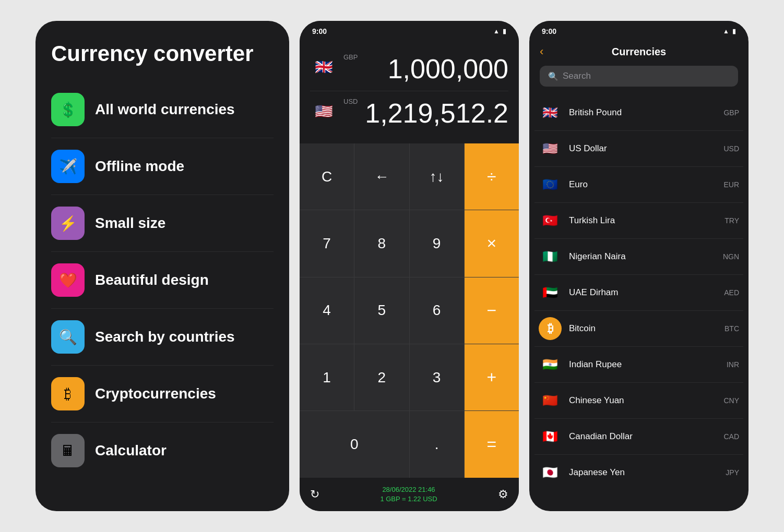  What do you see at coordinates (68, 110) in the screenshot?
I see `feature-icon-all-currencies: 💲` at bounding box center [68, 110].